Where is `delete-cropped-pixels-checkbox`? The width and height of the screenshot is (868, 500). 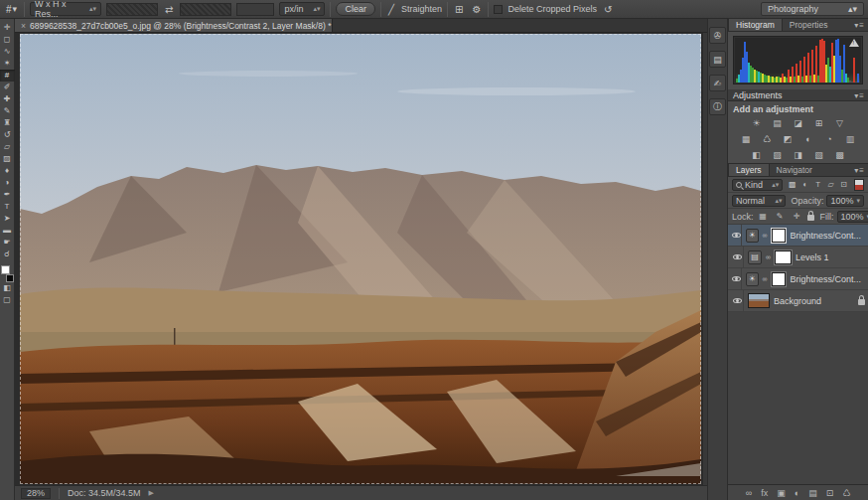
delete-cropped-pixels-checkbox is located at coordinates (499, 10).